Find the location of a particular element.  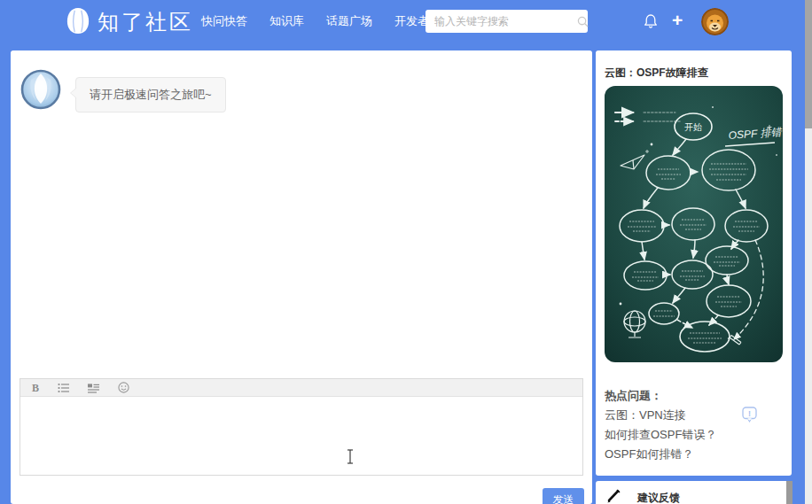

bot-avatar is located at coordinates (41, 89).